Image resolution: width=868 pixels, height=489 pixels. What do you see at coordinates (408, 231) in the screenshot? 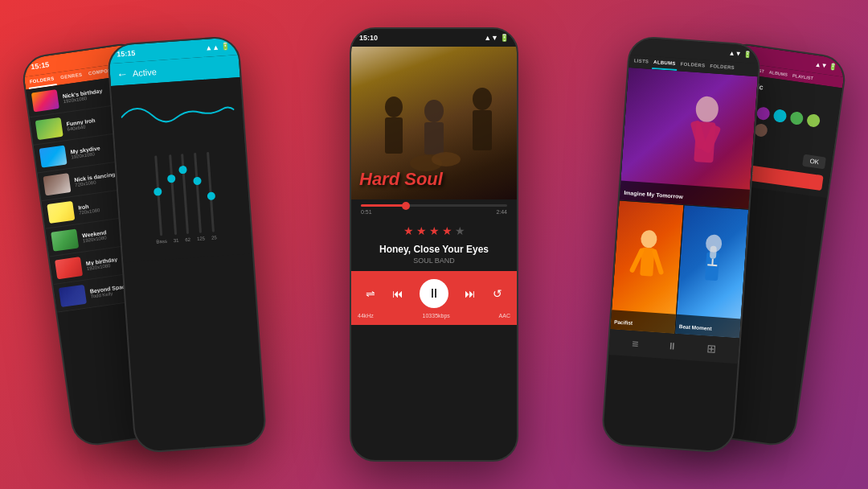
I see `star-1: ★` at bounding box center [408, 231].